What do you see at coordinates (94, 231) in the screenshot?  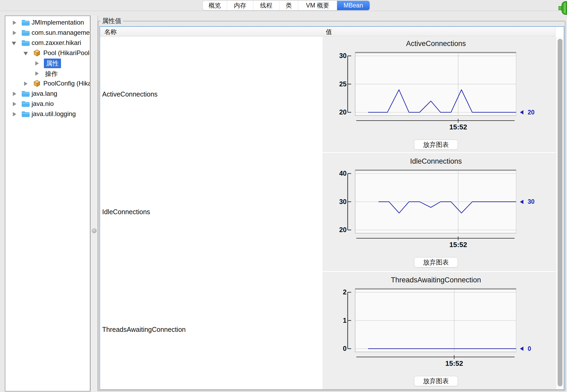 I see `splitter-handle` at bounding box center [94, 231].